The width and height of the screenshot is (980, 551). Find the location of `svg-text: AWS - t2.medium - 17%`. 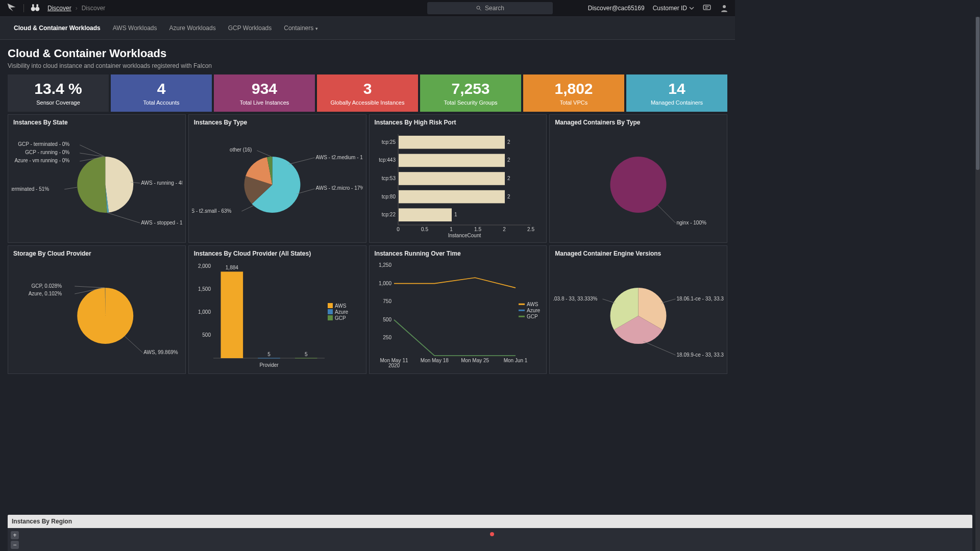

svg-text: AWS - t2.medium - 17% is located at coordinates (339, 157).